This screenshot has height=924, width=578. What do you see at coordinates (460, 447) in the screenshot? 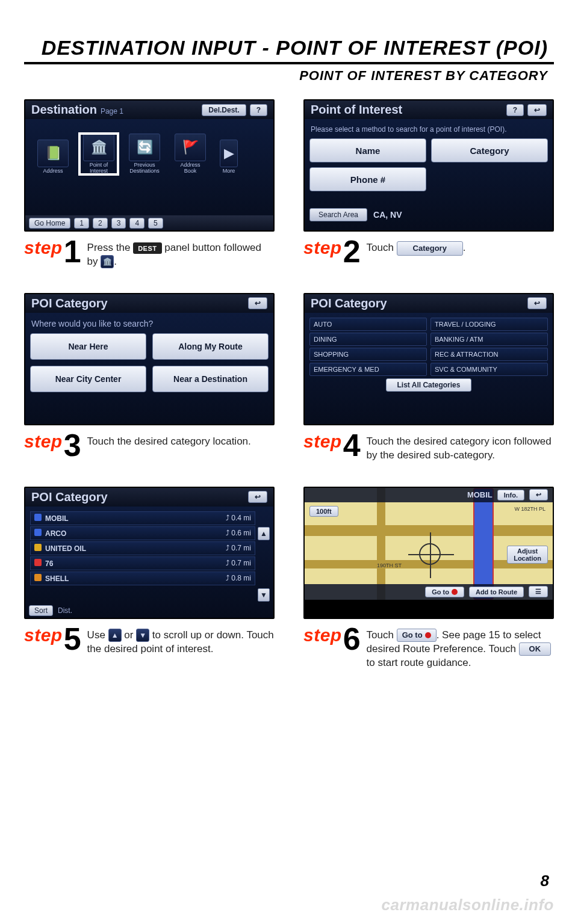
I see `step-4-text: Touch the desired category icon followed…` at bounding box center [460, 447].